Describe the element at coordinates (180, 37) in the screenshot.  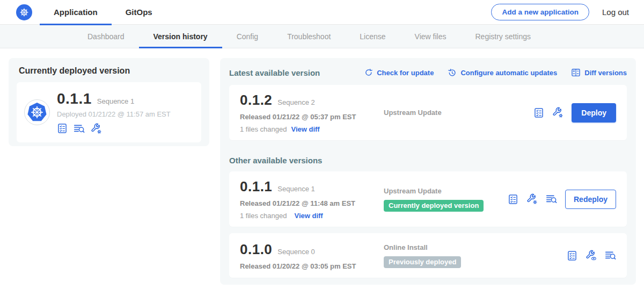
I see `subnav-version-history: Version history` at that location.